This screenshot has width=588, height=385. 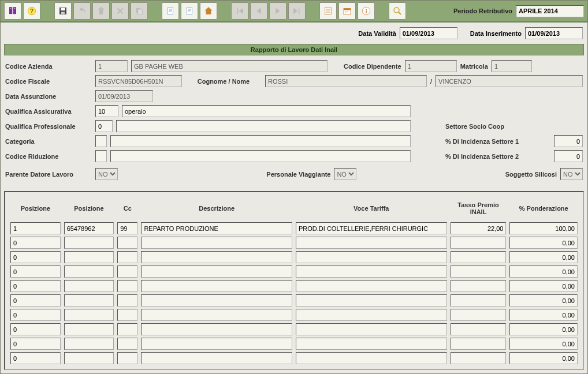 What do you see at coordinates (107, 111) in the screenshot?
I see `qual-assic-code-input` at bounding box center [107, 111].